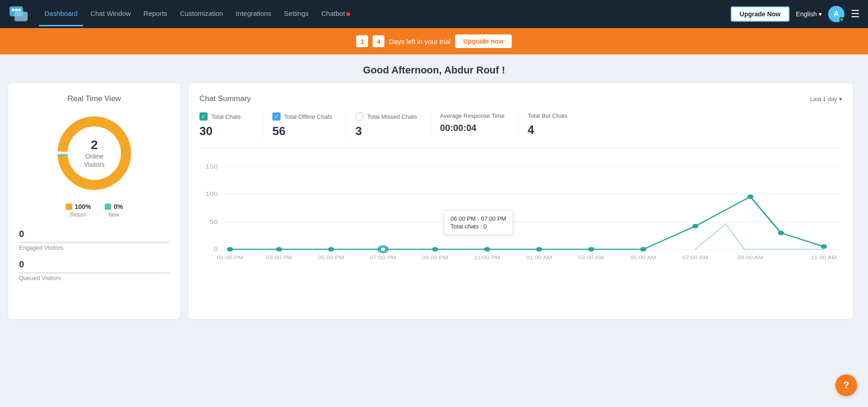 This screenshot has width=868, height=407. What do you see at coordinates (213, 222) in the screenshot?
I see `svg-text: 50` at bounding box center [213, 222].